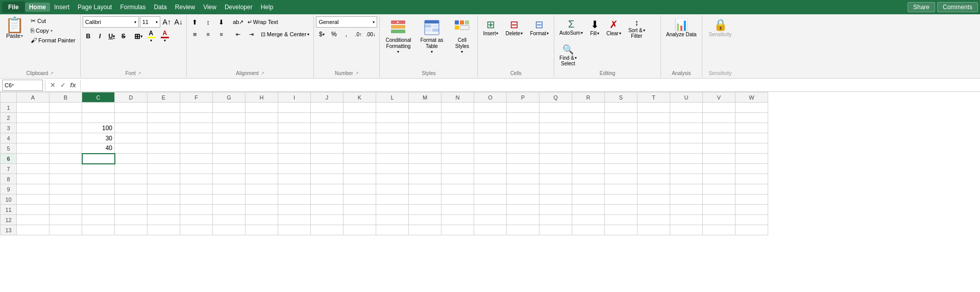 This screenshot has width=980, height=292. I want to click on row-number-11: 11, so click(9, 210).